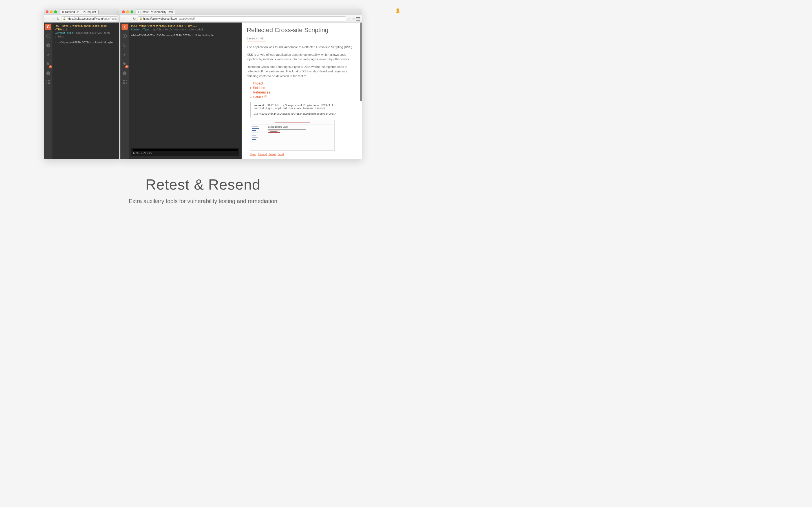 The width and height of the screenshot is (812, 507). Describe the element at coordinates (242, 19) in the screenshot. I see `address-field: 🔒 https://suite.websecurify.com/apps/ret…` at that location.